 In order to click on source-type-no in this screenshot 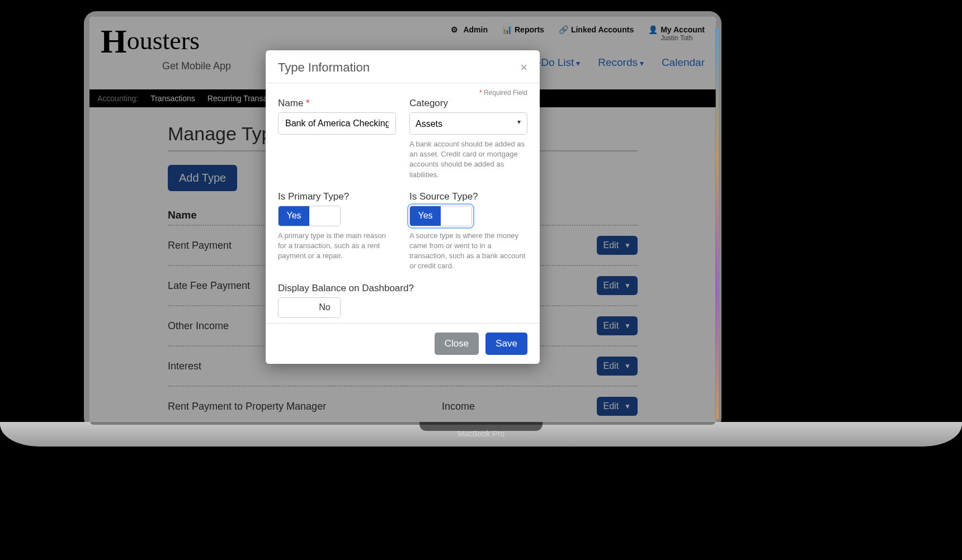, I will do `click(456, 216)`.